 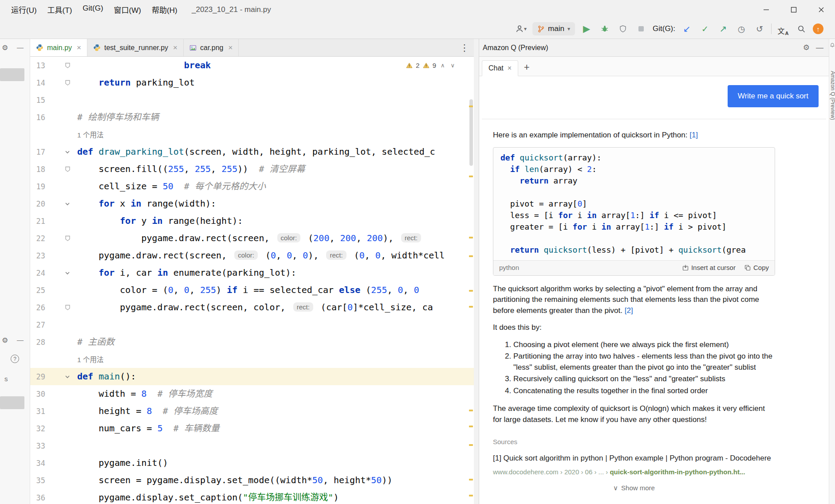 What do you see at coordinates (818, 29) in the screenshot?
I see `update-available-icon: ↑` at bounding box center [818, 29].